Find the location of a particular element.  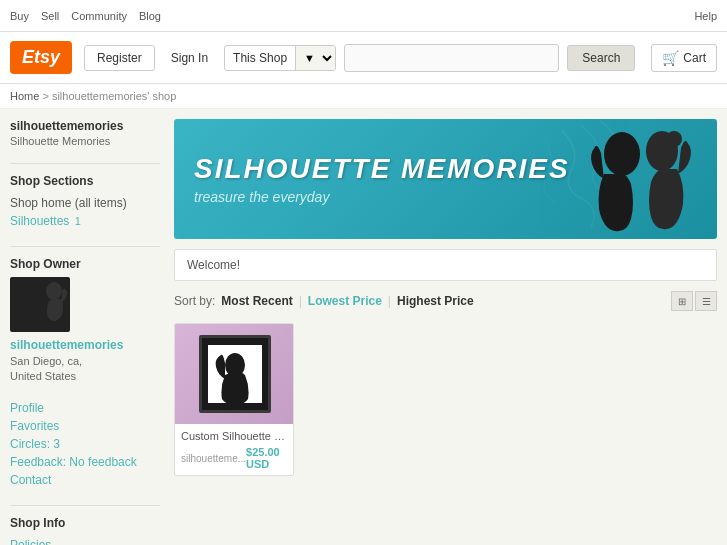

register-button: Register is located at coordinates (120, 58).